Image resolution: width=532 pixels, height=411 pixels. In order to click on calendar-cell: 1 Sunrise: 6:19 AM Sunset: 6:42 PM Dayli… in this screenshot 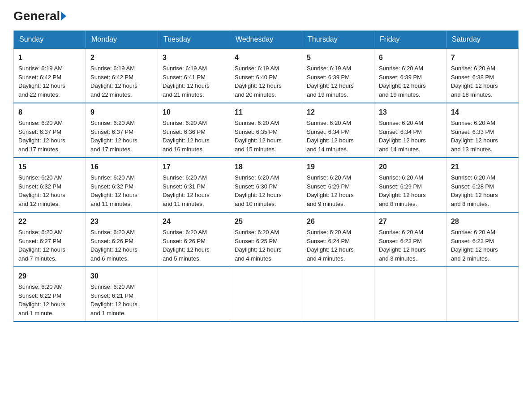, I will do `click(50, 76)`.